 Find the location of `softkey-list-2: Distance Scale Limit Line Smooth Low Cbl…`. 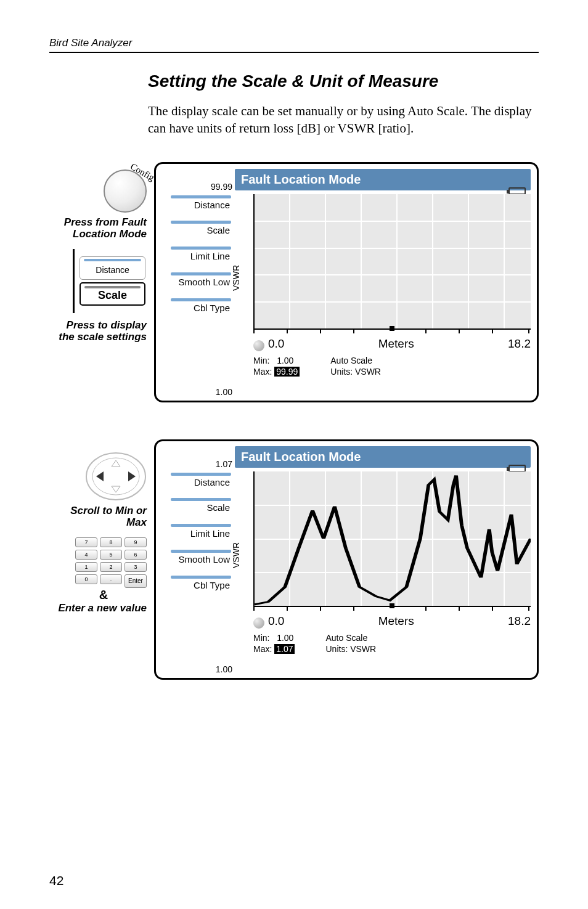

softkey-list-2: Distance Scale Limit Line Smooth Low Cbl… is located at coordinates (198, 568).